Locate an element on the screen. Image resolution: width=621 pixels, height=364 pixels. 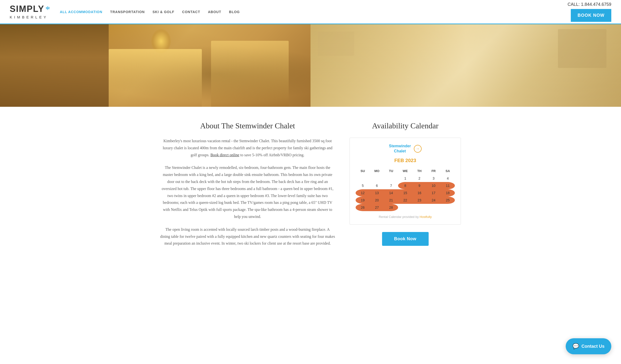
calendar-row-1: 1 2 3 4 is located at coordinates (405, 178).